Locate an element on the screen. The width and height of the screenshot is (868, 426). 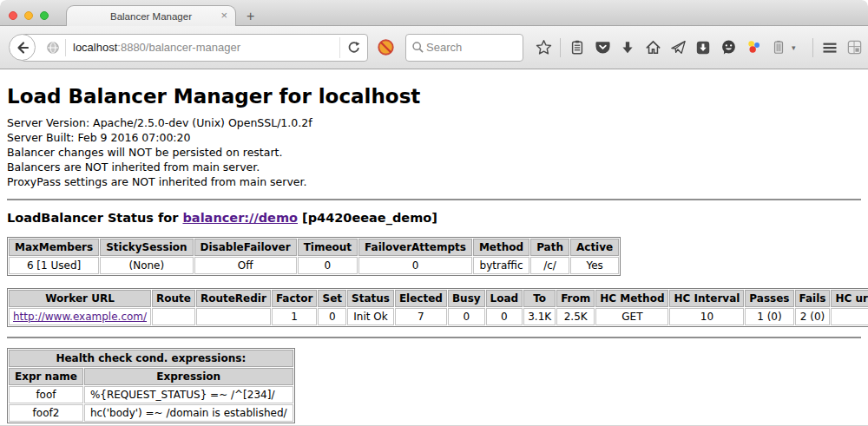
fails-value: 2 (0) is located at coordinates (812, 317).